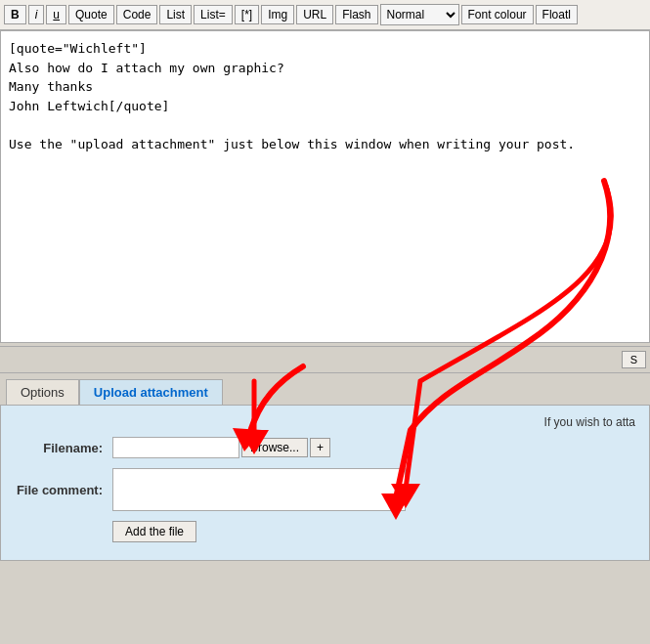  What do you see at coordinates (275, 448) in the screenshot?
I see `browse-button: Browse...` at bounding box center [275, 448].